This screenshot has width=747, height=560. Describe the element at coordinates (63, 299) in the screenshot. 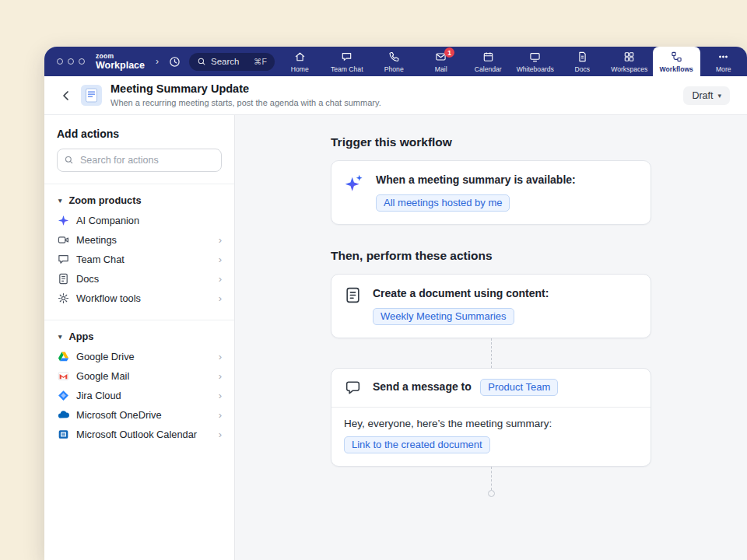

I see `gear-icon` at that location.